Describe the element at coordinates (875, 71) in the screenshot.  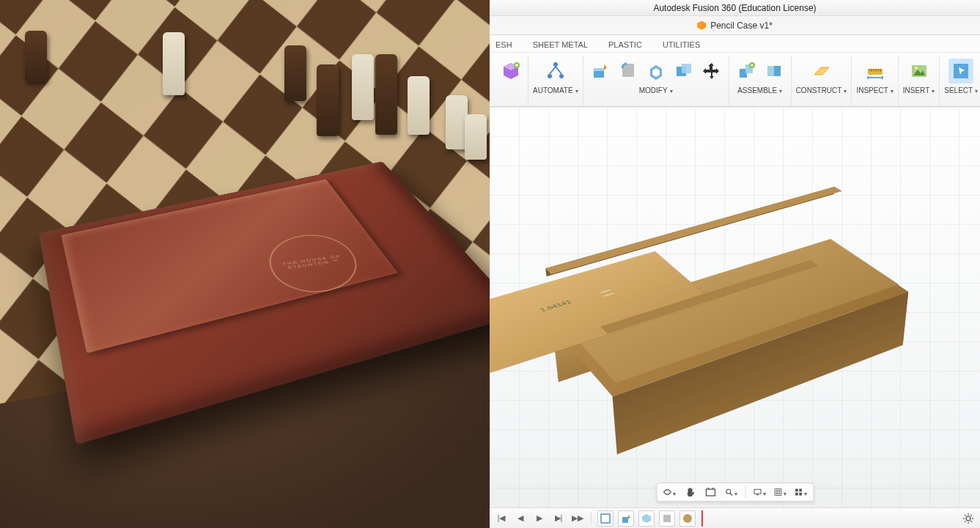
I see `measure-icon` at that location.